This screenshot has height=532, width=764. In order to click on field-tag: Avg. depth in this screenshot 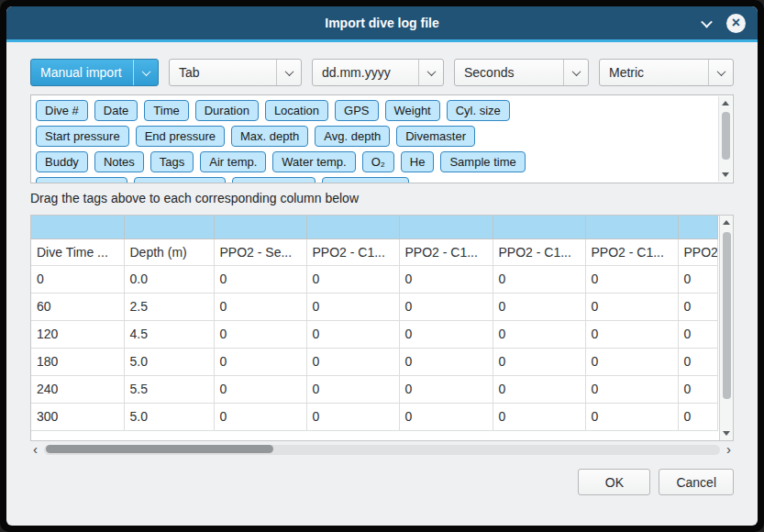, I will do `click(352, 136)`.